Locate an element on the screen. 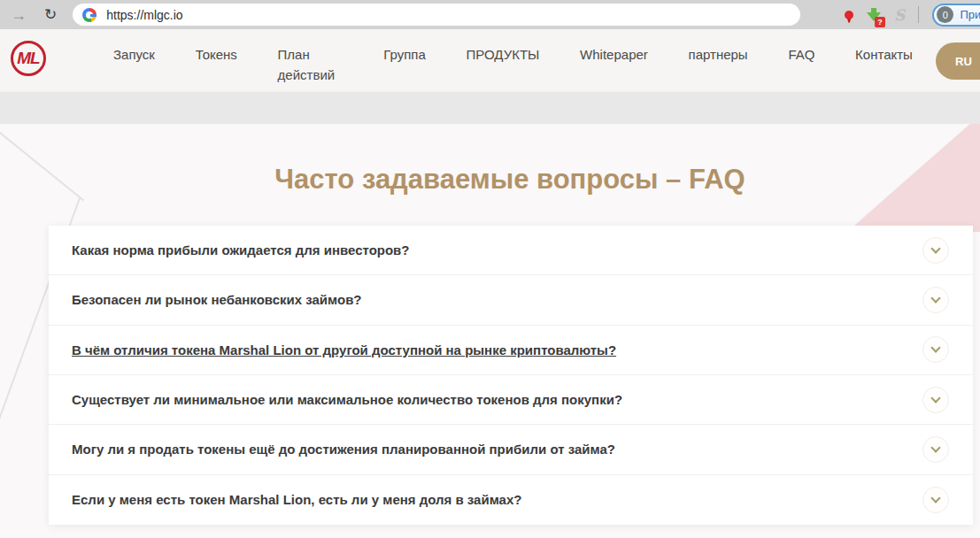  url-text: https://mlgc.io is located at coordinates (144, 15).